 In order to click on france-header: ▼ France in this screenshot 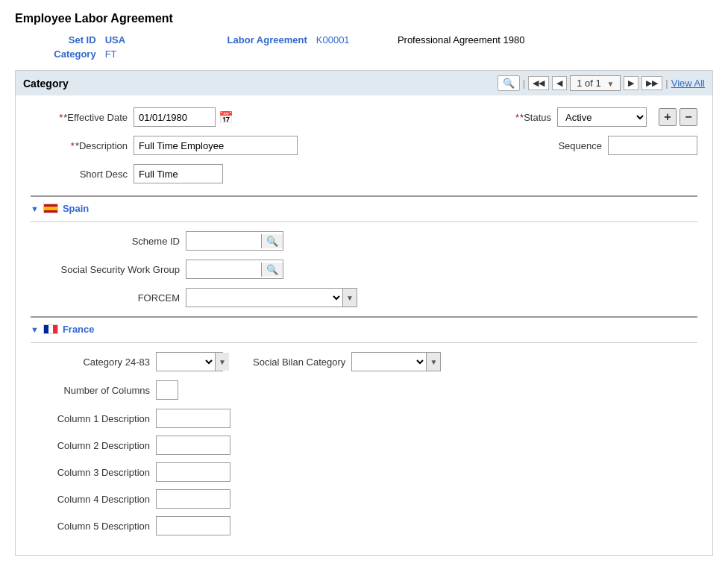, I will do `click(364, 330)`.